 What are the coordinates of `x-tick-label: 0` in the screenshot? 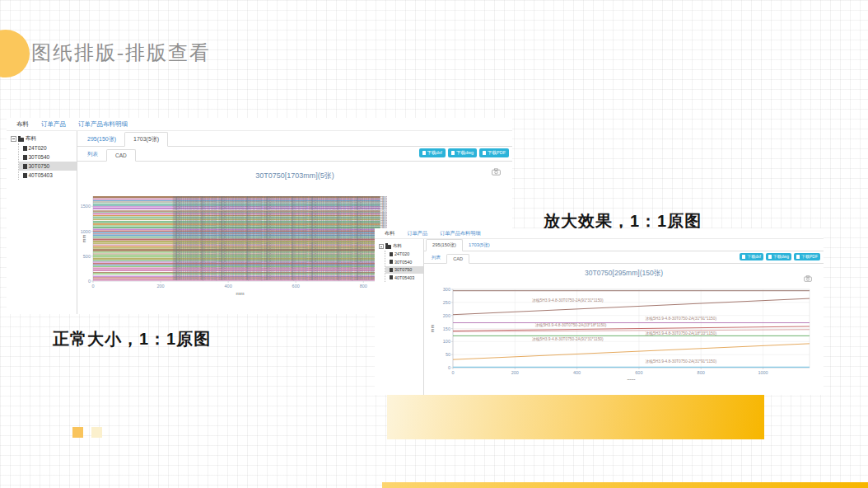 It's located at (92, 286).